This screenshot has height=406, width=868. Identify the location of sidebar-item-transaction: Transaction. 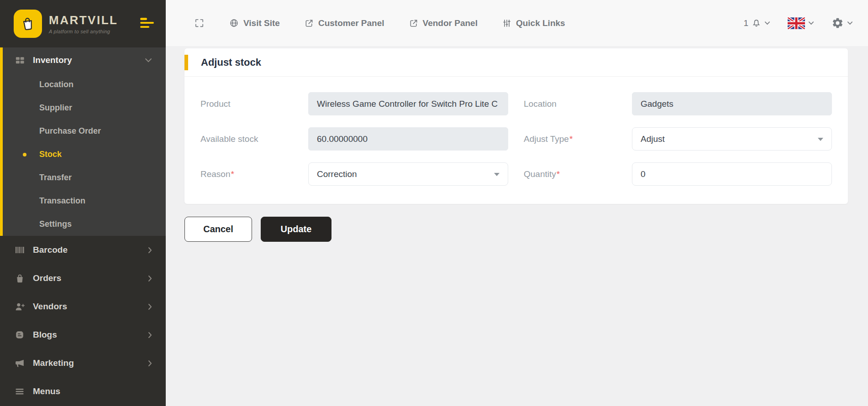
(84, 201).